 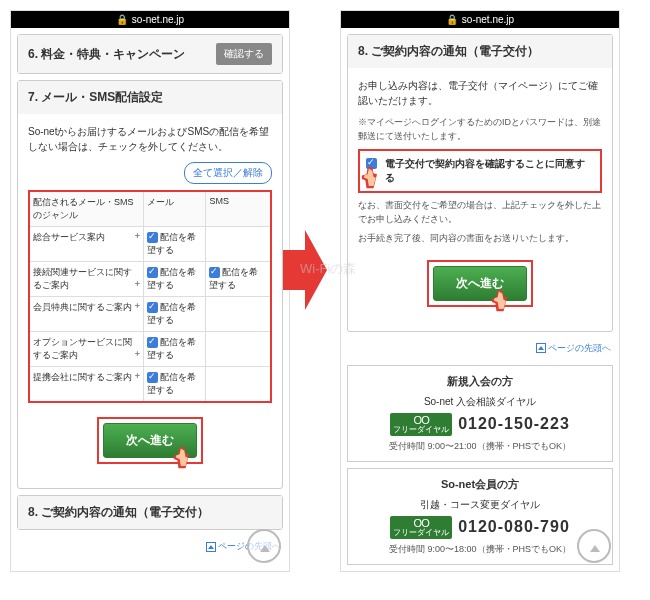 What do you see at coordinates (150, 20) in the screenshot?
I see `url-bar: 🔒so-net.ne.jp` at bounding box center [150, 20].